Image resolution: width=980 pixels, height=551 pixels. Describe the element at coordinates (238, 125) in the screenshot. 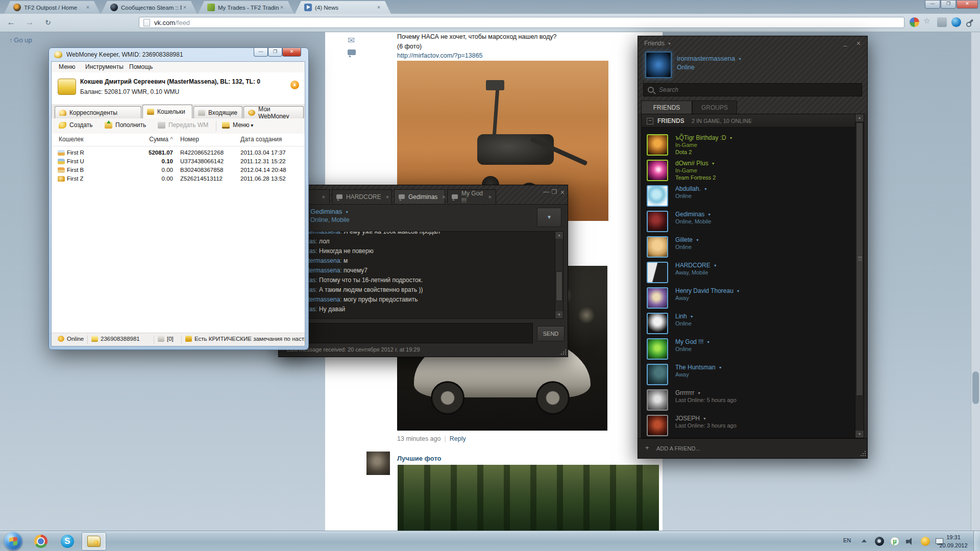

I see `toolbar-menu-button: Меню` at that location.